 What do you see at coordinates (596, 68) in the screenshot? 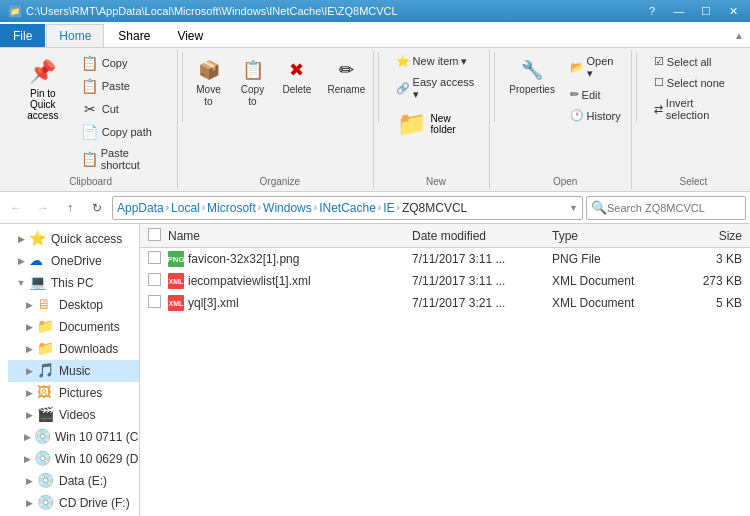
I see `open-button: 📂 Open ▾` at bounding box center [596, 68].